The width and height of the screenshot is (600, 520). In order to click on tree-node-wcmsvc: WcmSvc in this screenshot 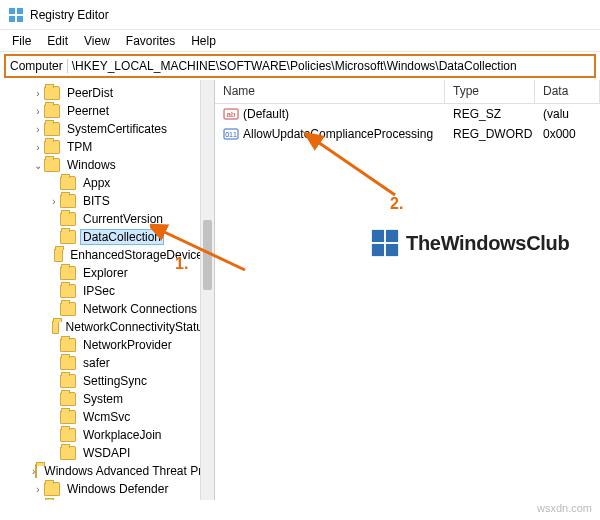, I will do `click(107, 417)`.